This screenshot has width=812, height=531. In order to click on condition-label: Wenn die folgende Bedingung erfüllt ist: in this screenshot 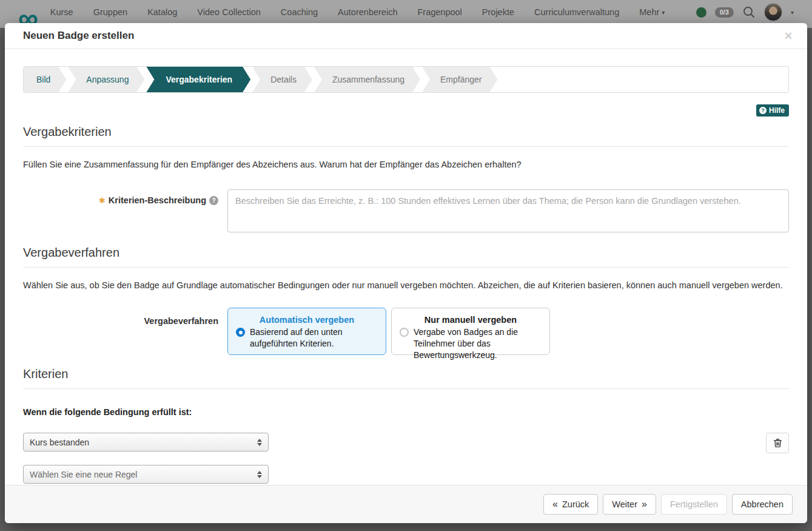, I will do `click(406, 412)`.